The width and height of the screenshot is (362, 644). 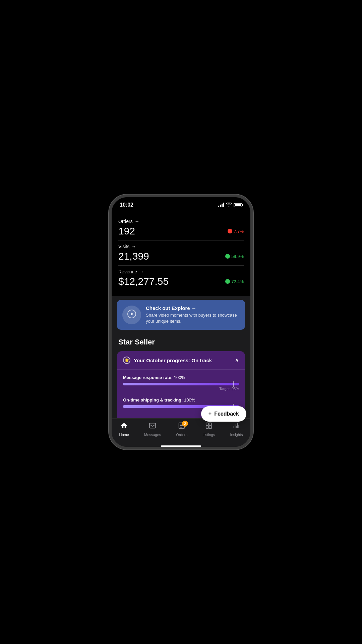 I want to click on insights-icon, so click(x=236, y=427).